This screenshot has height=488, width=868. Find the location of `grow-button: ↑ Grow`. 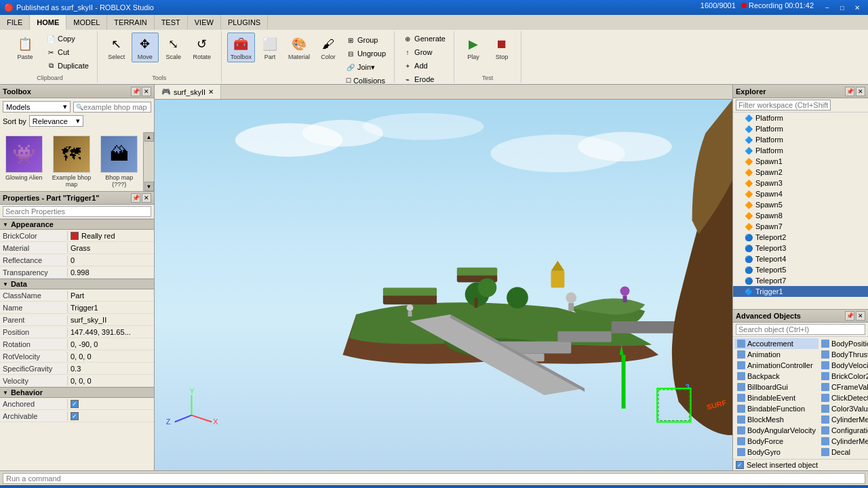

grow-button: ↑ Grow is located at coordinates (425, 52).